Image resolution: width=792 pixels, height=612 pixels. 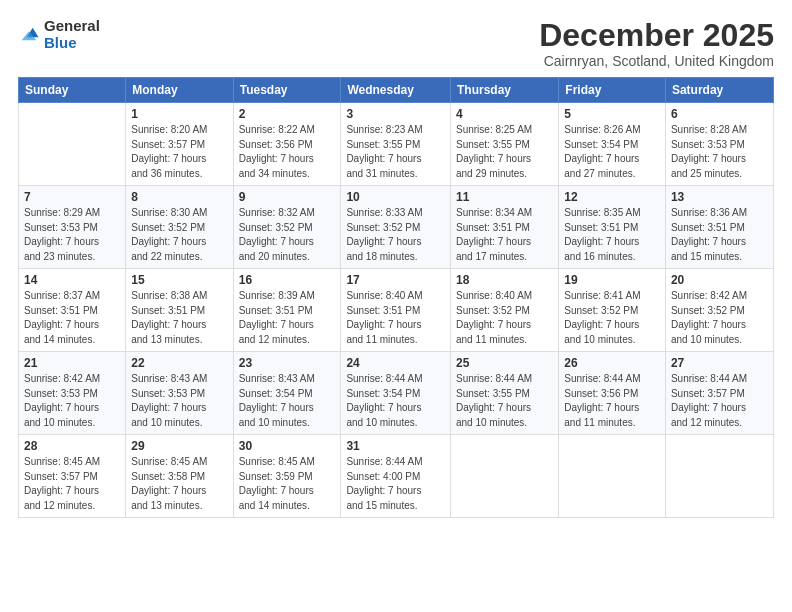 I want to click on calendar-cell: 30Sunrise: 8:45 AMSunset: 3:59 PMDayligh…, so click(x=287, y=476).